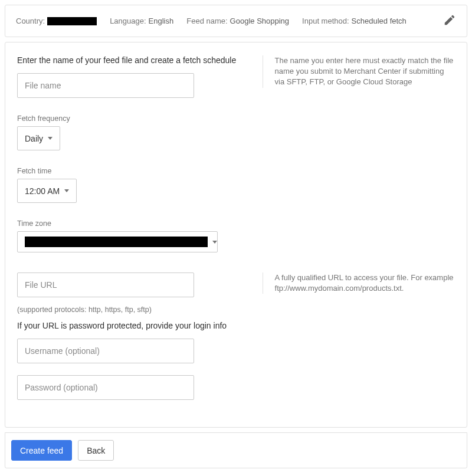 Image resolution: width=472 pixels, height=476 pixels. I want to click on password-note: If your URL is password protected, provi…, so click(134, 326).